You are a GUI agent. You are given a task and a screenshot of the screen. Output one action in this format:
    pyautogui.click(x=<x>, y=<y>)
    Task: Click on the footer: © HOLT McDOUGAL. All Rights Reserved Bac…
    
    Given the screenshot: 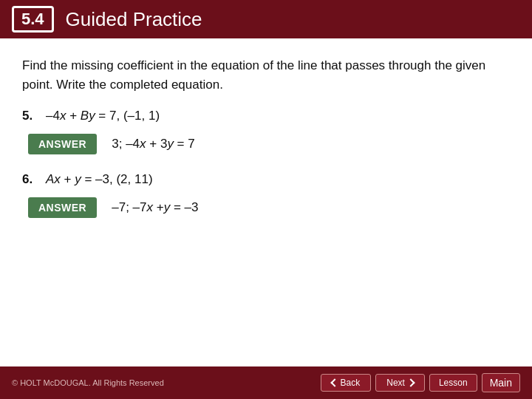 What is the action you would take?
    pyautogui.click(x=266, y=383)
    